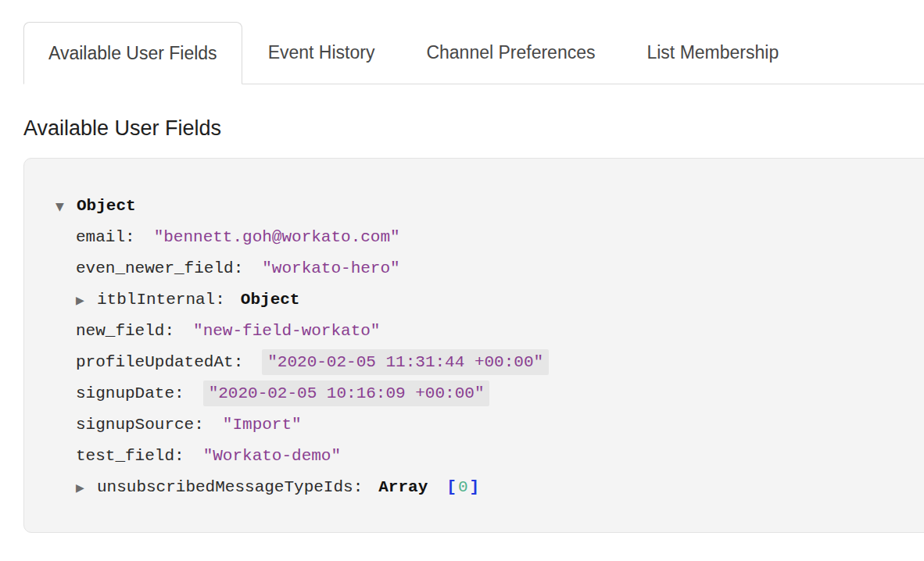  Describe the element at coordinates (130, 394) in the screenshot. I see `field-key: signupDate:` at that location.